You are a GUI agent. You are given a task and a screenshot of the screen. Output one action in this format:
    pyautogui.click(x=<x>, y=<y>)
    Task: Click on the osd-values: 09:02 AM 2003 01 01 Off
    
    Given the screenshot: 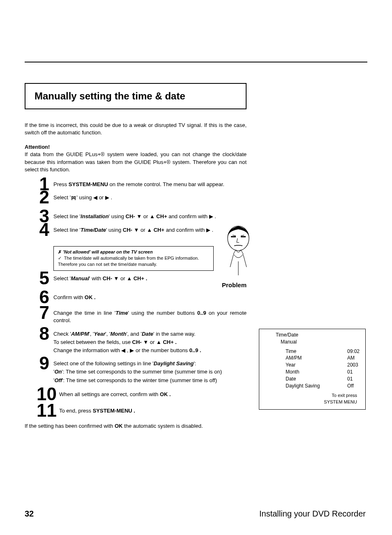 What is the action you would take?
    pyautogui.click(x=353, y=369)
    